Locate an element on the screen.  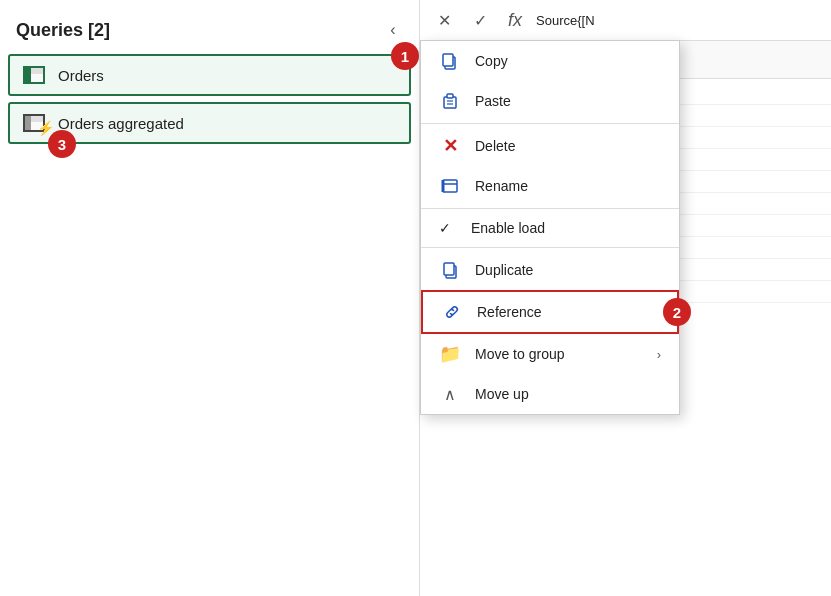
fx-icon: fx is located at coordinates (515, 20).